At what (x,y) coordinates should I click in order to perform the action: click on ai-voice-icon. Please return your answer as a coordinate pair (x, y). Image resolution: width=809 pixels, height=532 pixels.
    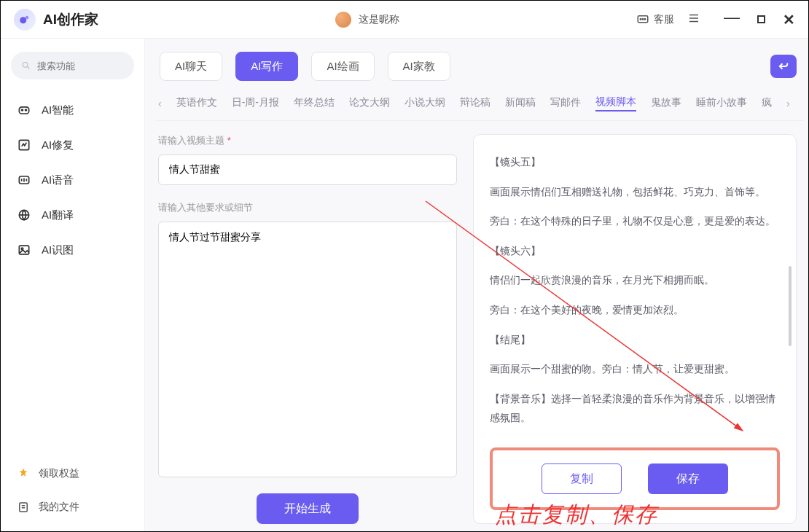
    Looking at the image, I should click on (24, 180).